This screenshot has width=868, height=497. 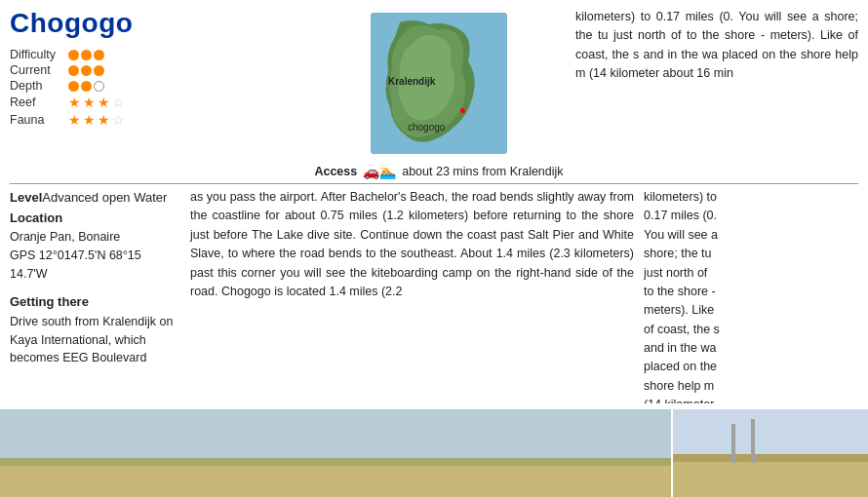 I want to click on depth-dots, so click(x=99, y=86).